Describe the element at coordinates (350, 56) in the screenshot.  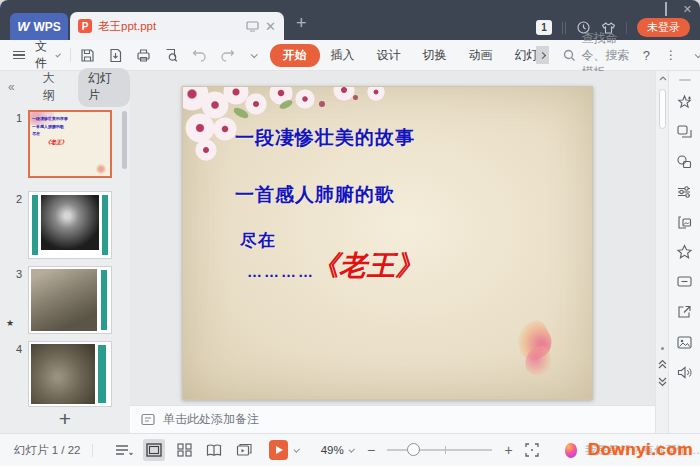
I see `menubar: 文件 开始 插入` at that location.